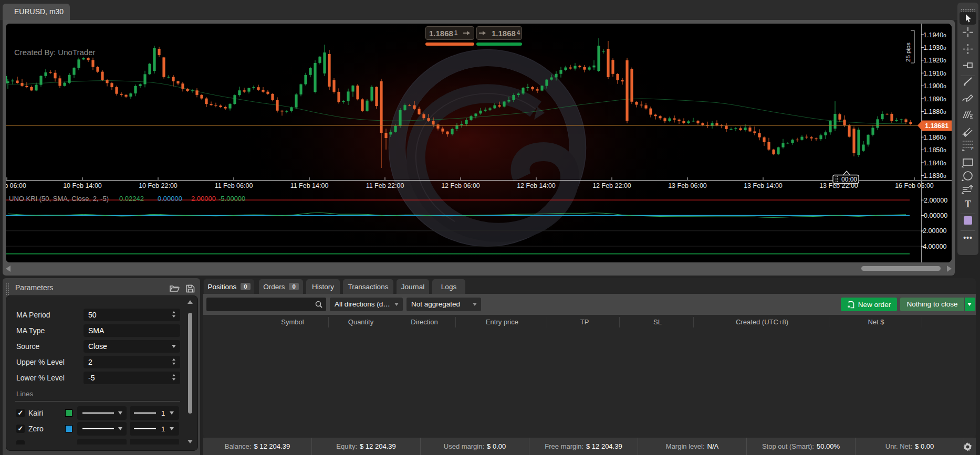 Image resolution: width=980 pixels, height=455 pixels. I want to click on svg-text: 10 Feb 06:00, so click(16, 186).